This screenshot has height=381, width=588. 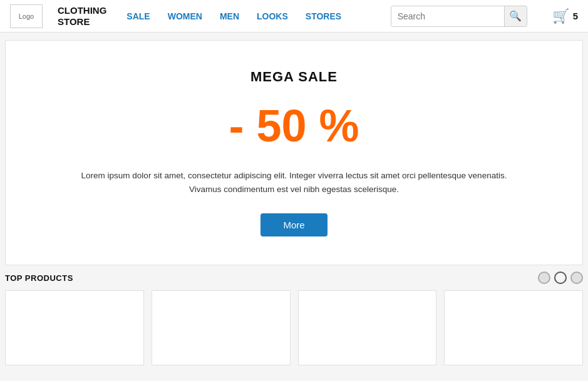 I want to click on search-container: 🔍, so click(x=459, y=16).